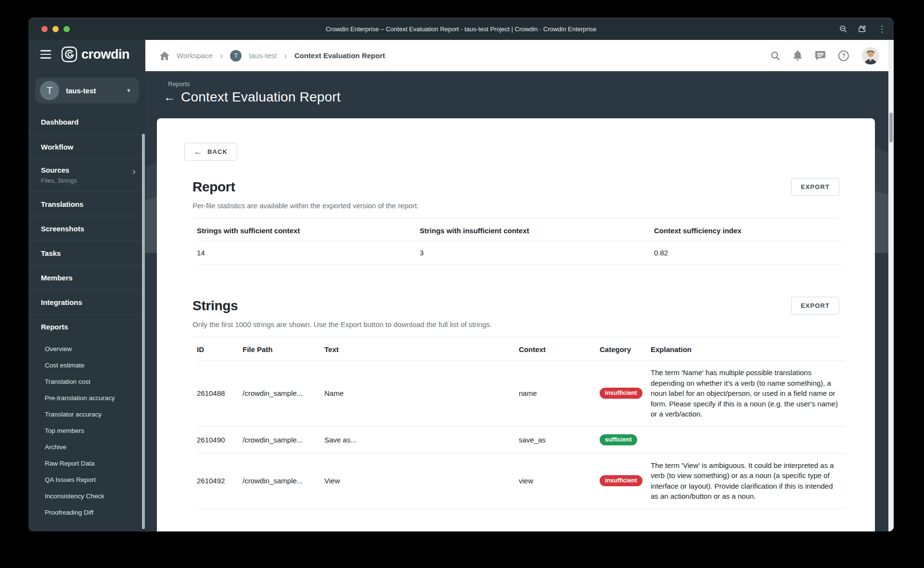 The image size is (924, 568). What do you see at coordinates (516, 324) in the screenshot?
I see `strings-section-subtitle: Only the first 1000 strings are shown. U…` at bounding box center [516, 324].